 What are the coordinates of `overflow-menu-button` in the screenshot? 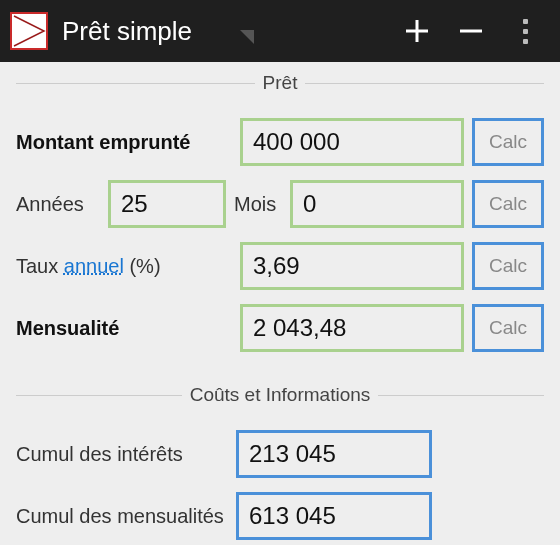 It's located at (525, 31).